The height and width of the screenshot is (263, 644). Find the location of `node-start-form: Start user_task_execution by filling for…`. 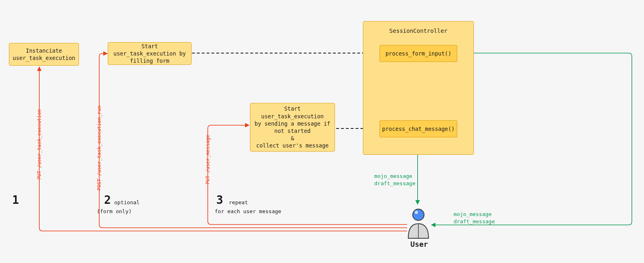

node-start-form: Start user_task_execution by filling for… is located at coordinates (150, 53).